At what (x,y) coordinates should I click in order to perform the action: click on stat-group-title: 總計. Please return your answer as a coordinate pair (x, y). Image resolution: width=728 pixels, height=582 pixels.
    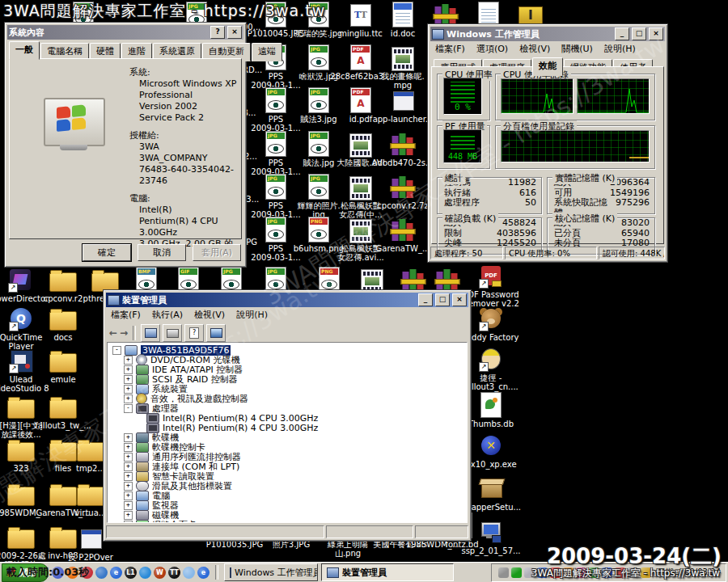
    Looking at the image, I should click on (454, 178).